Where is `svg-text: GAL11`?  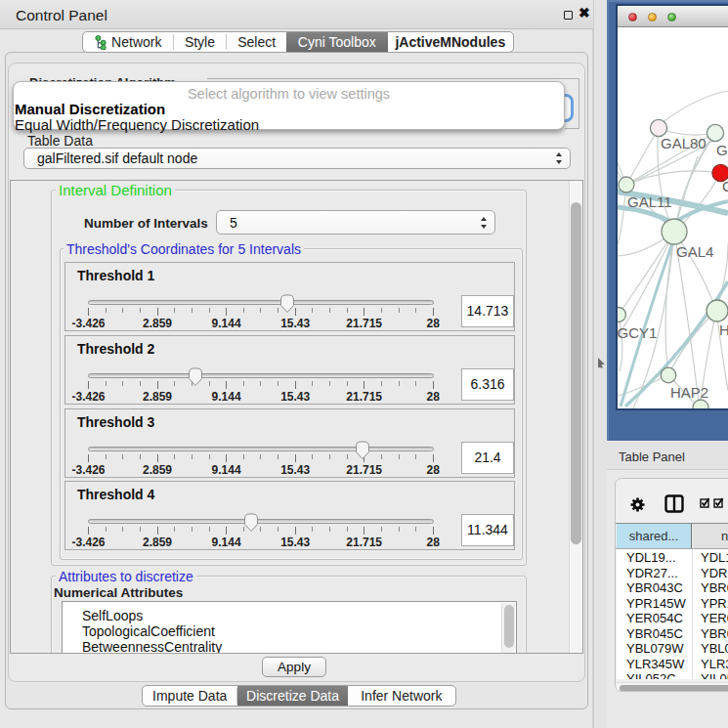
svg-text: GAL11 is located at coordinates (650, 201).